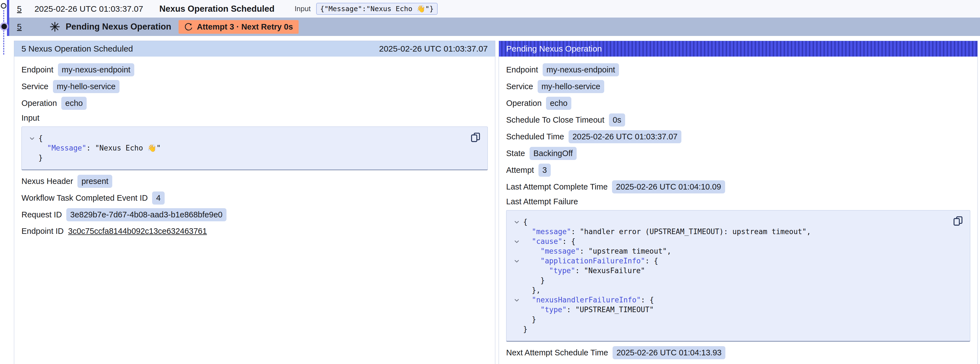  What do you see at coordinates (19, 27) in the screenshot?
I see `pending-event-id-link: 5` at bounding box center [19, 27].